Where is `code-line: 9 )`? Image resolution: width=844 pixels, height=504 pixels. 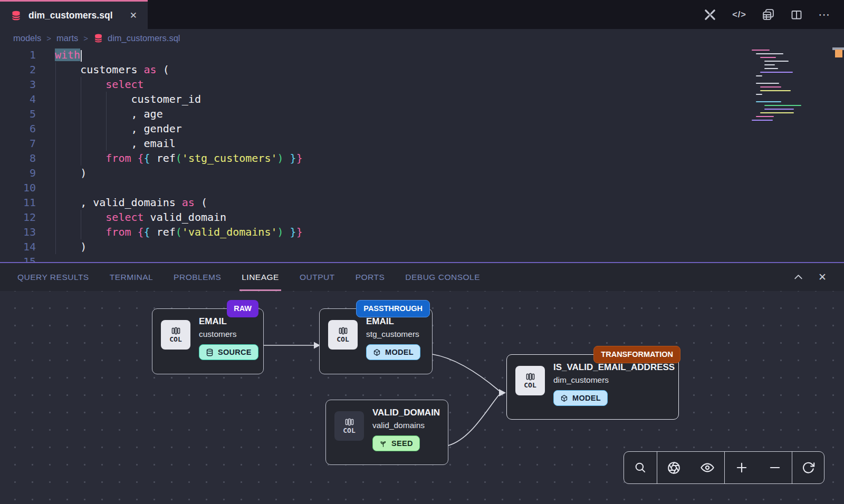 code-line: 9 ) is located at coordinates (422, 173).